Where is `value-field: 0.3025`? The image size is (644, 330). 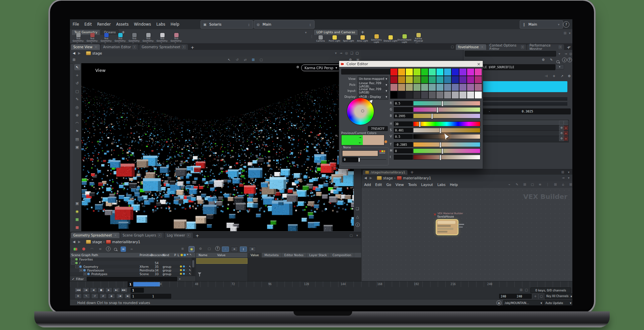
value-field: 0.3025 is located at coordinates (545, 111).